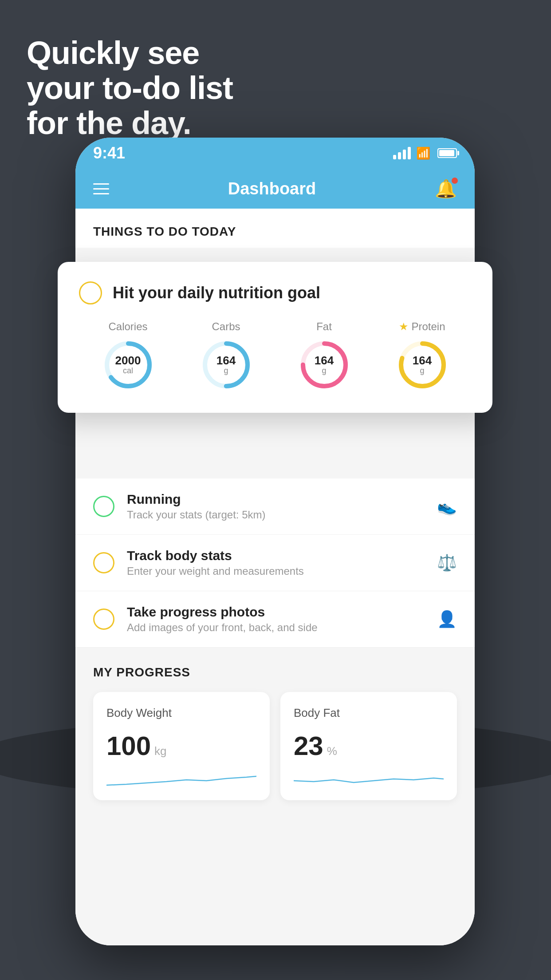 The image size is (551, 980). What do you see at coordinates (332, 751) in the screenshot?
I see `body-fat-unit: %` at bounding box center [332, 751].